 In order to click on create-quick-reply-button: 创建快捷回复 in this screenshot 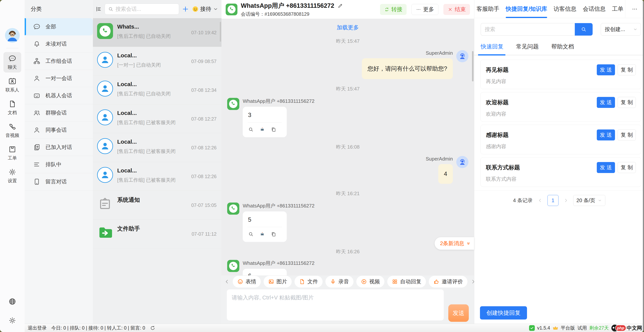, I will do `click(504, 313)`.